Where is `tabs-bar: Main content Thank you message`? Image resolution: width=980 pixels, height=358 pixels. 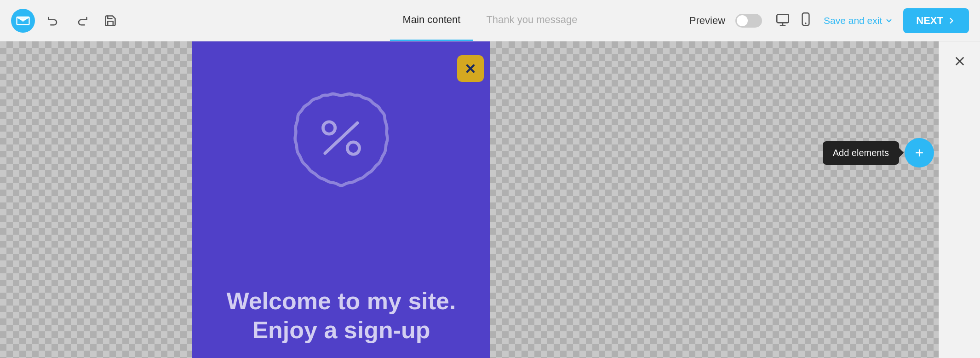 tabs-bar: Main content Thank you message is located at coordinates (490, 20).